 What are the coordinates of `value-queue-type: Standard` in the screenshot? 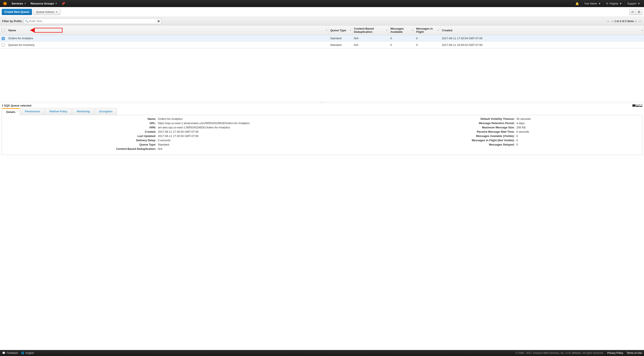 It's located at (259, 145).